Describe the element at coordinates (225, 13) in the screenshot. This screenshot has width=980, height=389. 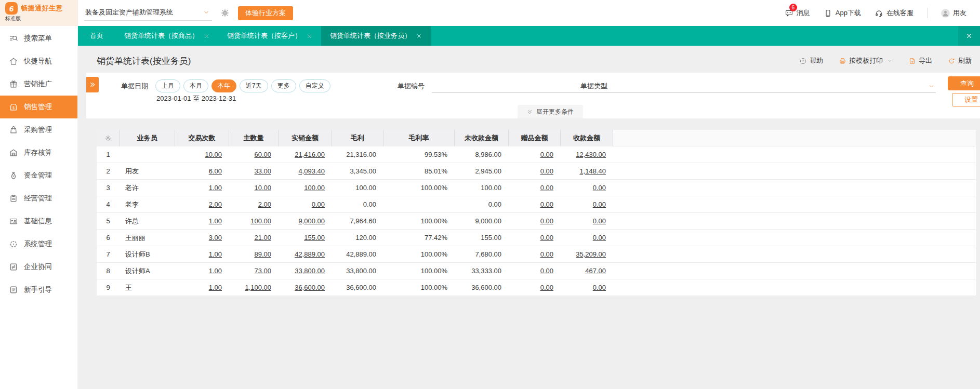
I see `gear-icon` at that location.